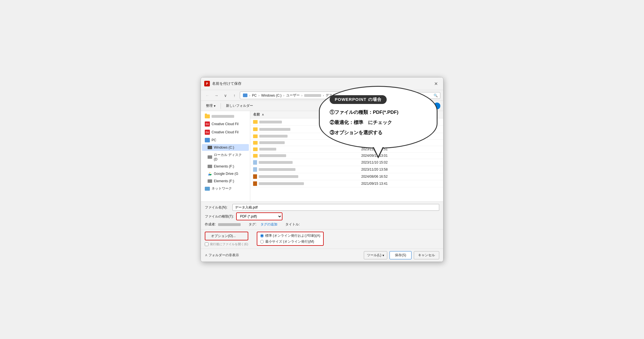 This screenshot has height=339, width=644. Describe the element at coordinates (224, 166) in the screenshot. I see `sidebar-elements1-label: Elements (F:)` at that location.